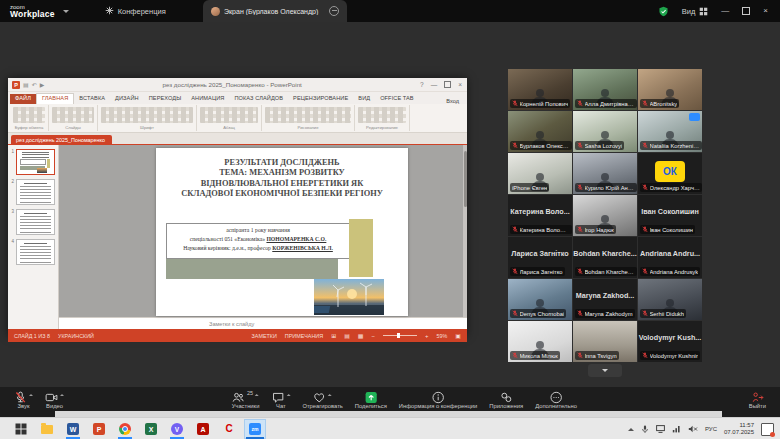 Image resolution: width=780 pixels, height=439 pixels. I want to click on participant-tile: Sasha Lozovyi, so click(605, 132).